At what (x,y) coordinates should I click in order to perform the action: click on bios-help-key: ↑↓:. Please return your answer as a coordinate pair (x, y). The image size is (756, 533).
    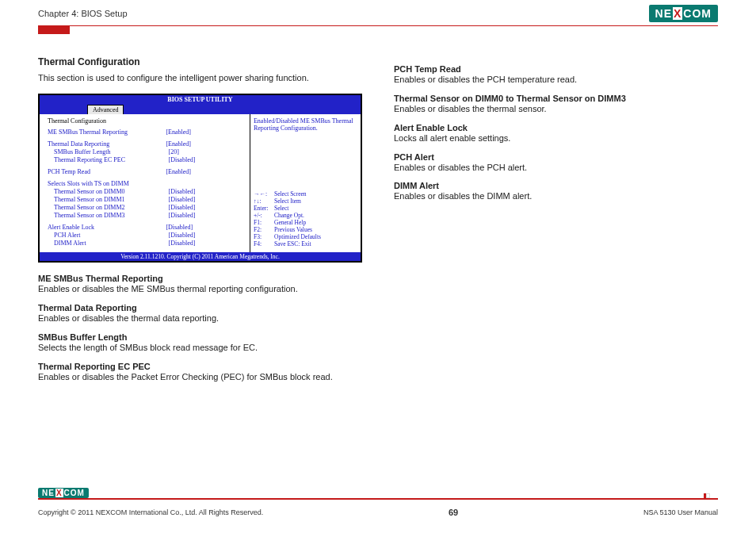
    Looking at the image, I should click on (264, 201).